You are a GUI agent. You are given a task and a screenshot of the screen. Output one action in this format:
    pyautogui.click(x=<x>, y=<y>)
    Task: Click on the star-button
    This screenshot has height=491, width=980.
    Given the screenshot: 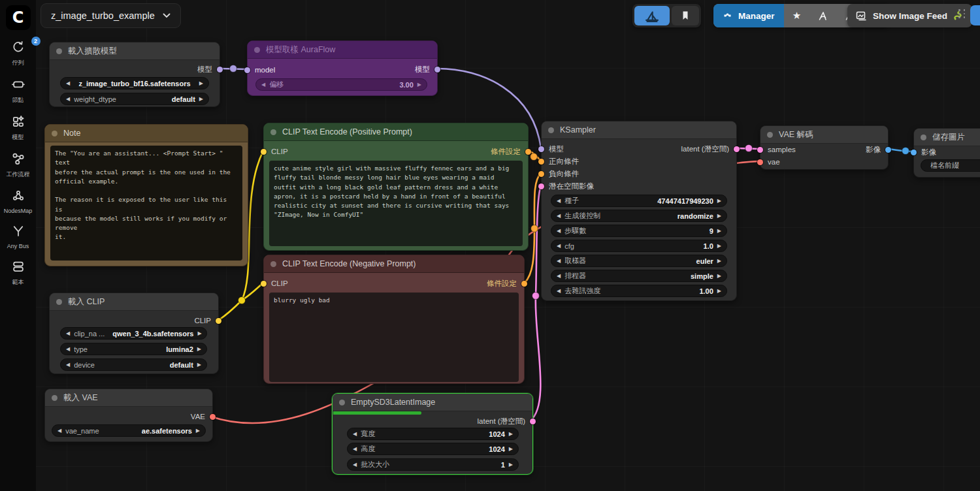 What is the action you would take?
    pyautogui.click(x=797, y=16)
    